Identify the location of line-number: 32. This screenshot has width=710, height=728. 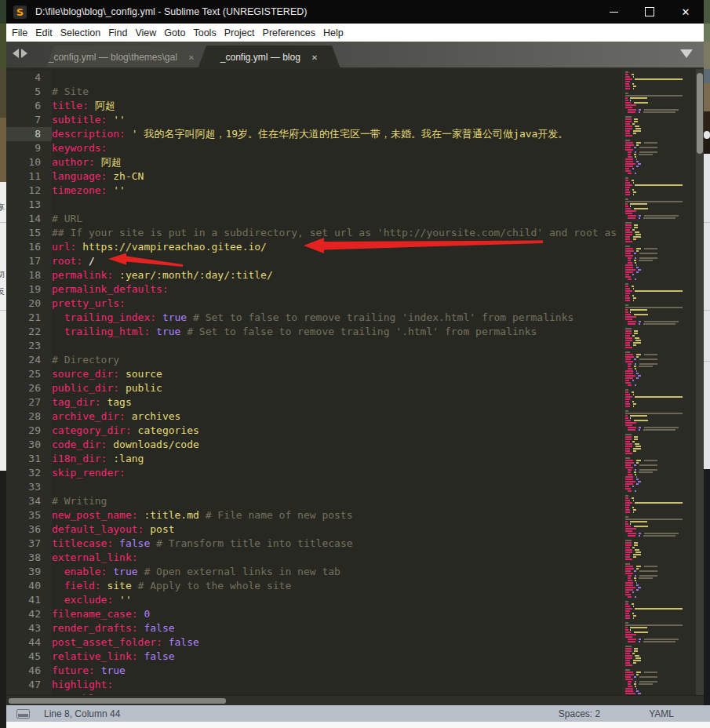
(29, 473).